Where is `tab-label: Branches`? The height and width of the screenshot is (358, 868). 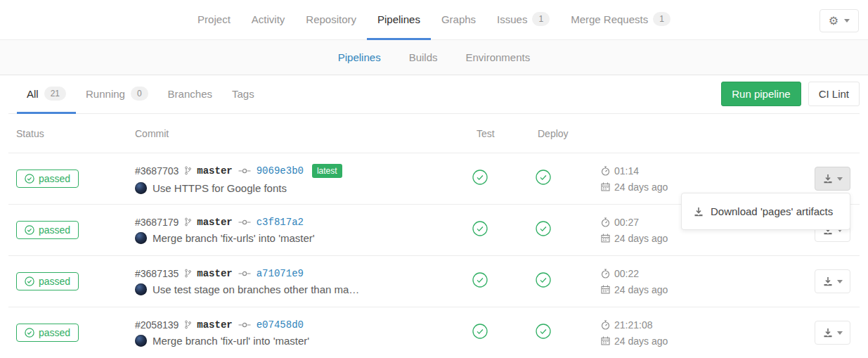 tab-label: Branches is located at coordinates (190, 94).